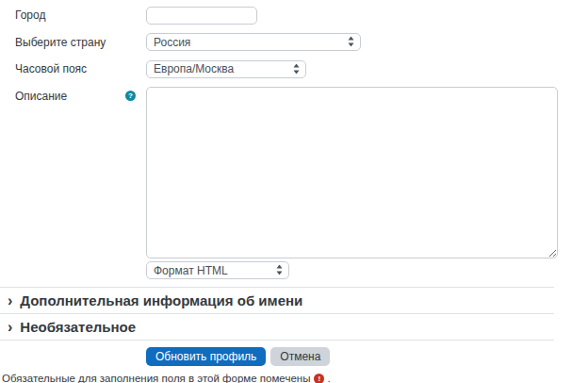  I want to click on country-label-col: Выберите страну, so click(74, 42).